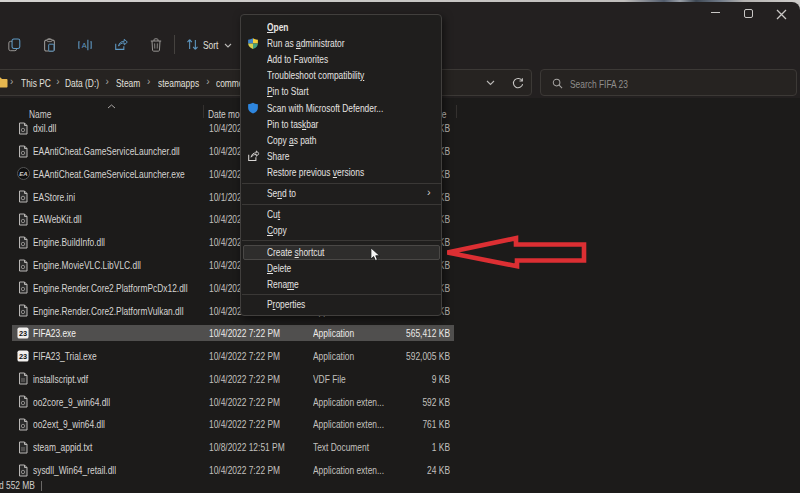 The height and width of the screenshot is (493, 800). Describe the element at coordinates (84, 46) in the screenshot. I see `svg-text: A` at that location.